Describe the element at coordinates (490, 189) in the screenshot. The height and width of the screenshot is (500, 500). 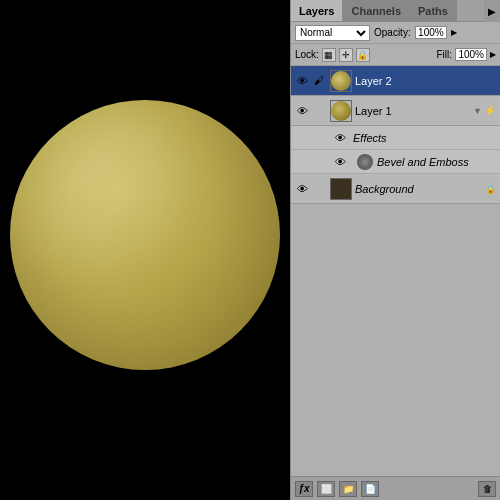
I see `background-extras: 🔒` at that location.